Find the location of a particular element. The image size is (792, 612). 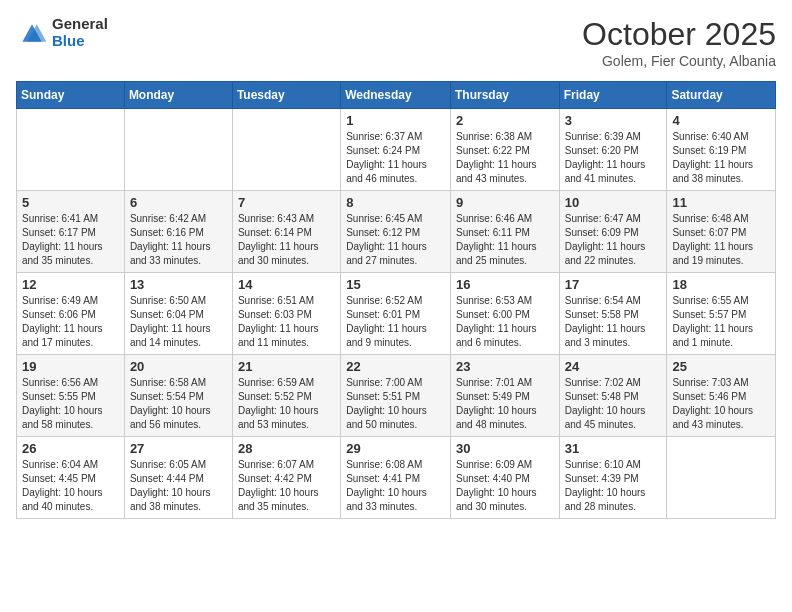

calendar-cell: 11Sunrise: 6:48 AM Sunset: 6:07 PM Dayli… is located at coordinates (722, 232).